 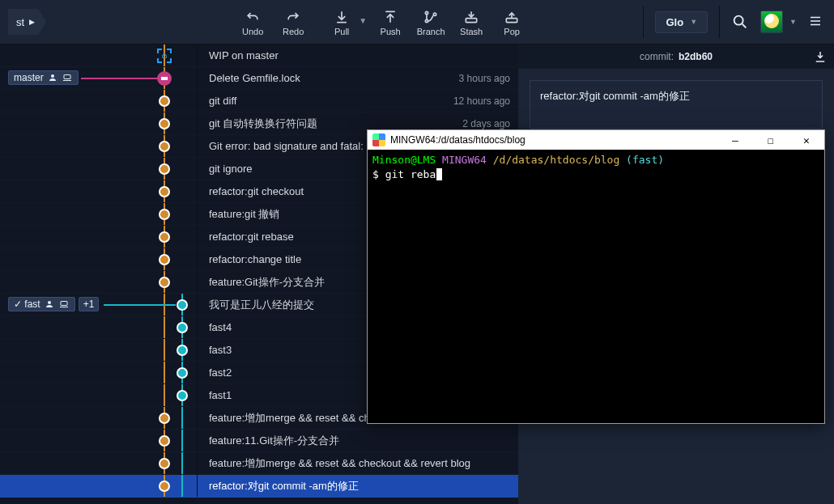 What do you see at coordinates (342, 23) in the screenshot?
I see `pull-button: Pull ▼` at bounding box center [342, 23].